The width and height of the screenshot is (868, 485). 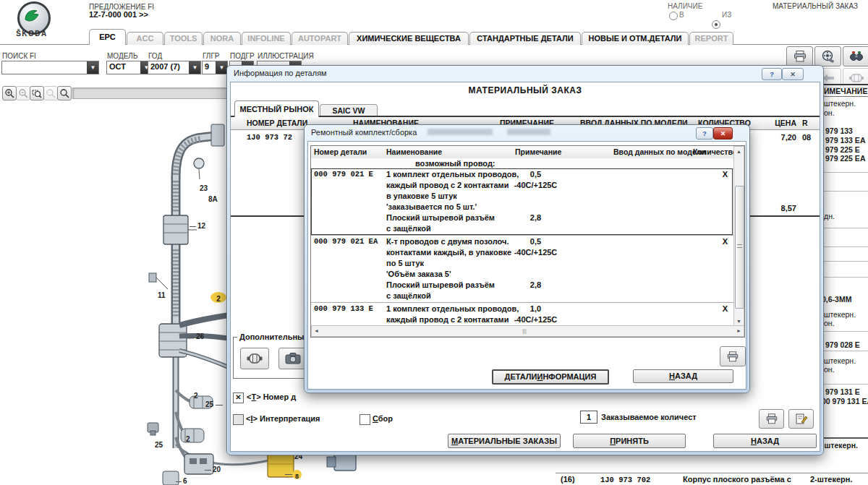 I want to click on scroll-right-icon: ►, so click(x=739, y=331).